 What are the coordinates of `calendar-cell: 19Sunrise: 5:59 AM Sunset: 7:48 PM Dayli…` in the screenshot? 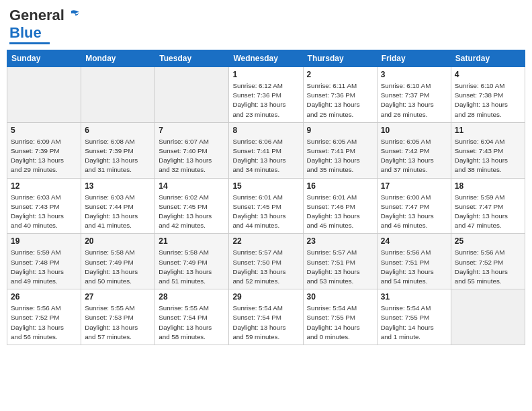 It's located at (44, 262).